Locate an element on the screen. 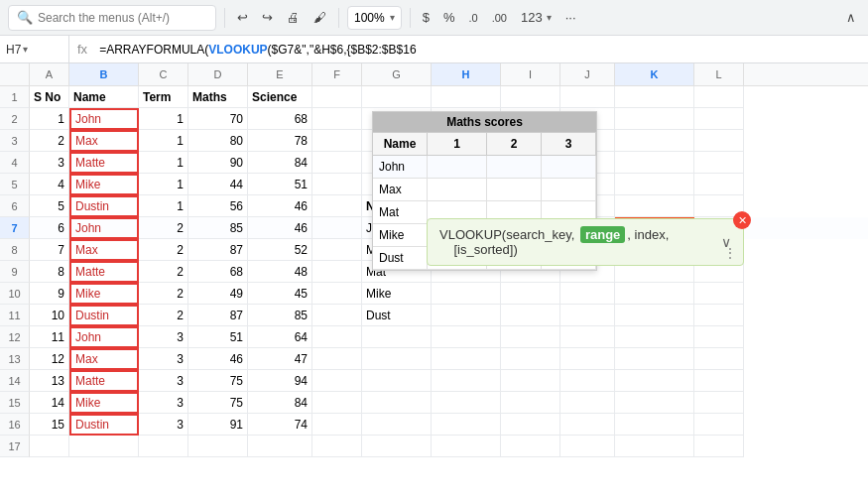  cell-H12 is located at coordinates (466, 337).